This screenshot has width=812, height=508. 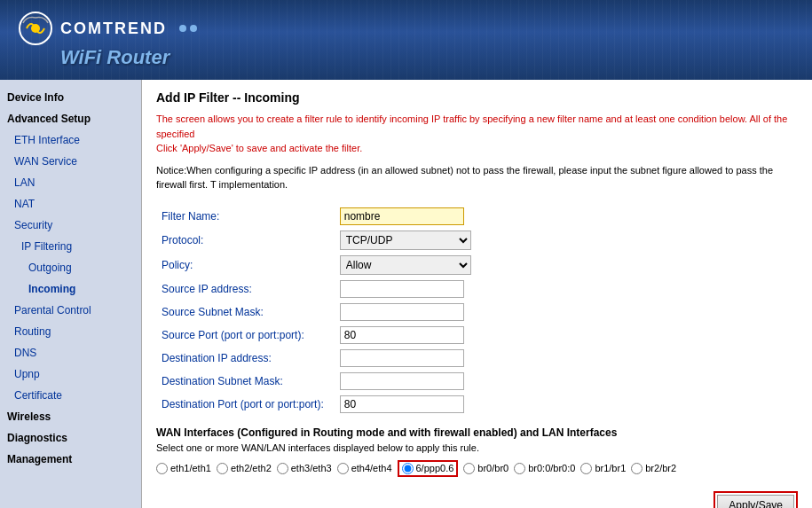 What do you see at coordinates (71, 395) in the screenshot?
I see `sidebar-item-certificate: Certificate` at bounding box center [71, 395].